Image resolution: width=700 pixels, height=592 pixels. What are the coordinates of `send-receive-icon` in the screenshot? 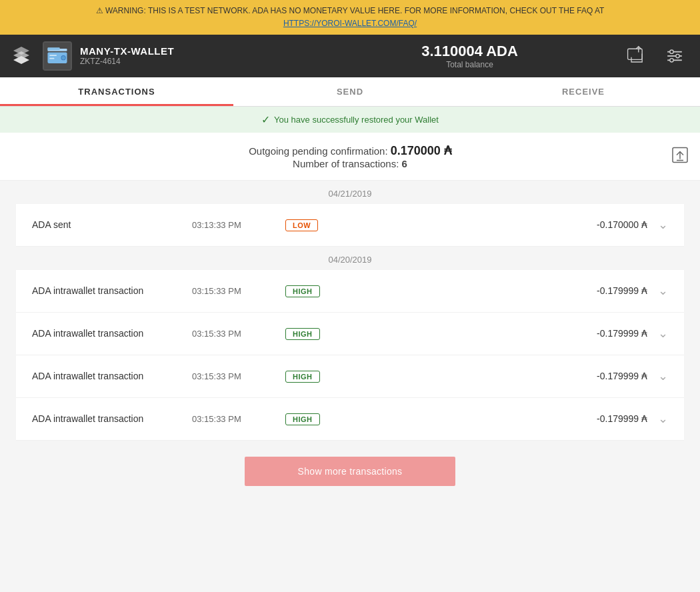 It's located at (637, 56).